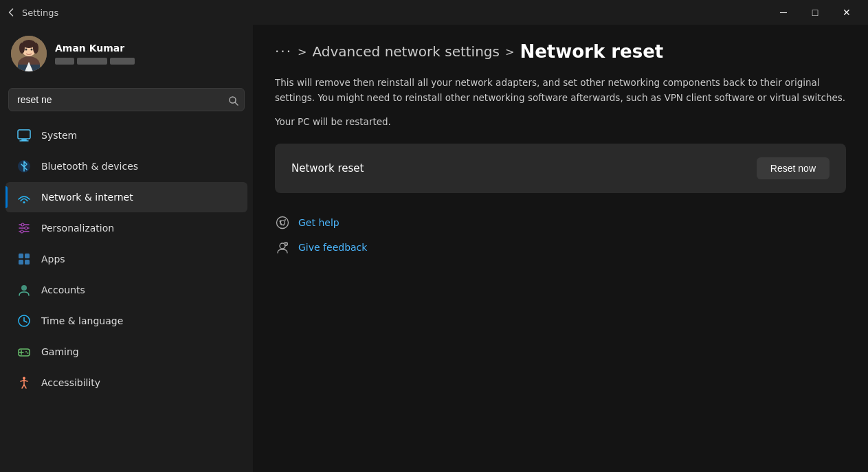 The width and height of the screenshot is (868, 472). I want to click on network-reset-label: Network reset, so click(327, 168).